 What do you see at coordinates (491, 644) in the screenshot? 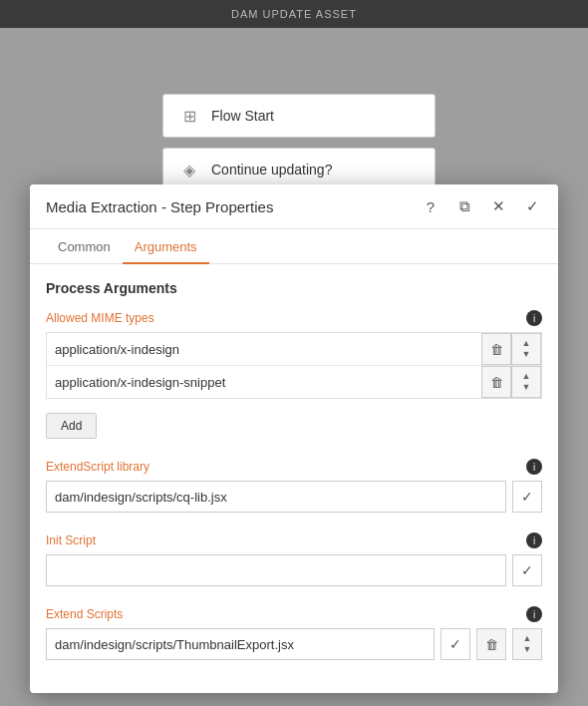
I see `delete-extendscripts-button: 🗑` at bounding box center [491, 644].